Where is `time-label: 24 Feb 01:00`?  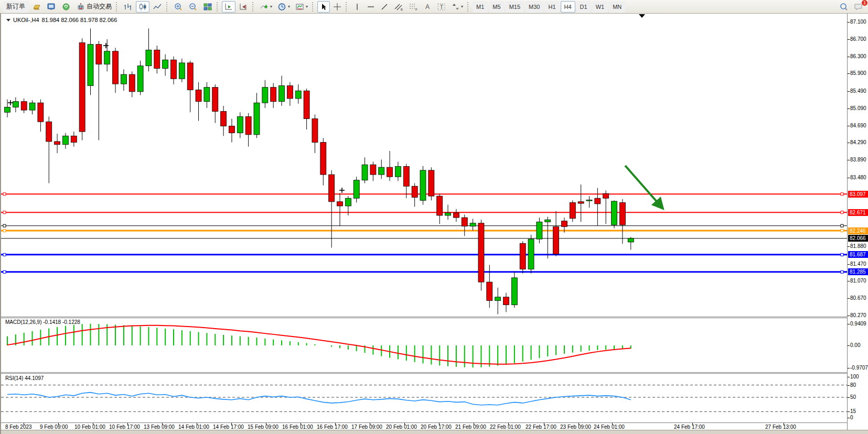 time-label: 24 Feb 01:00 is located at coordinates (609, 427).